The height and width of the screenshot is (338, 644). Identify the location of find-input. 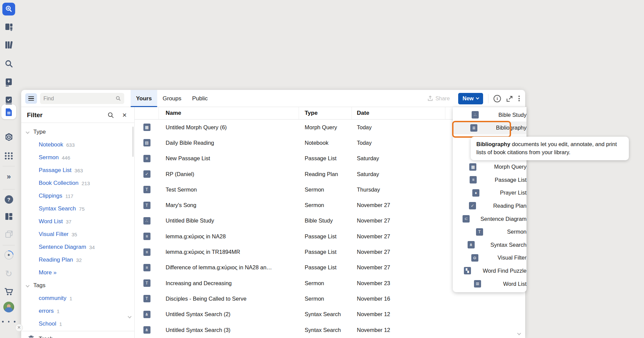
(79, 99).